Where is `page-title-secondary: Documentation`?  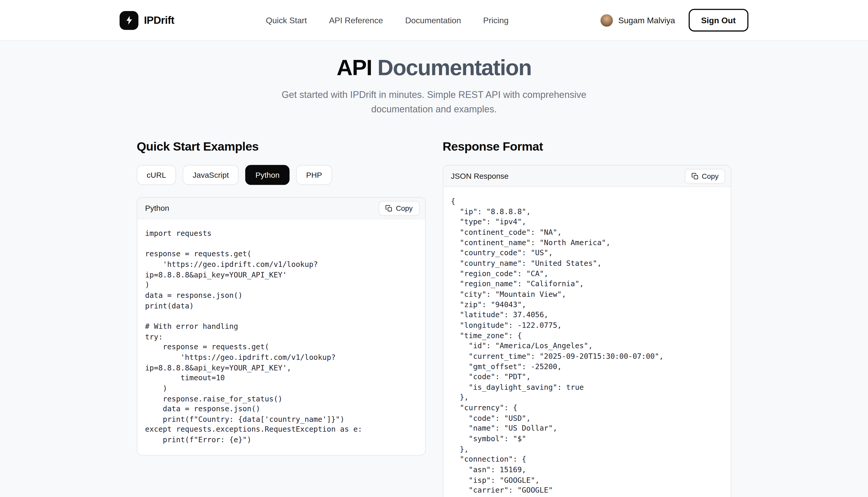 page-title-secondary: Documentation is located at coordinates (455, 68).